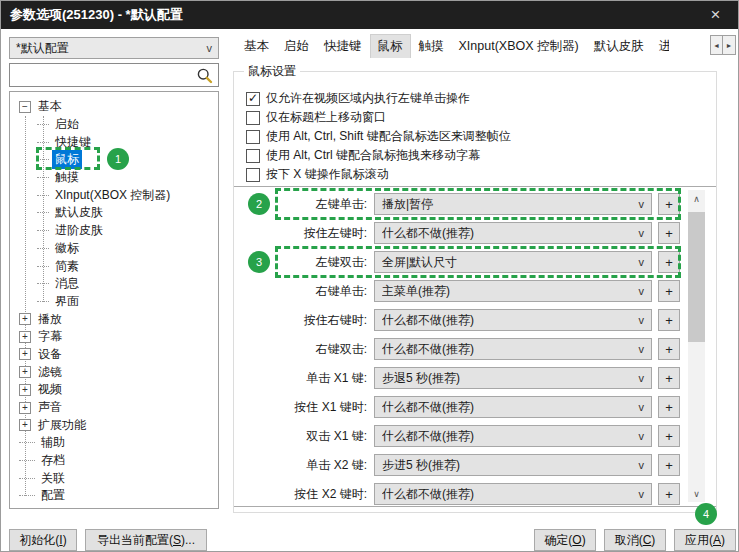 This screenshot has height=552, width=739. Describe the element at coordinates (390, 46) in the screenshot. I see `tab: 鼠标` at that location.